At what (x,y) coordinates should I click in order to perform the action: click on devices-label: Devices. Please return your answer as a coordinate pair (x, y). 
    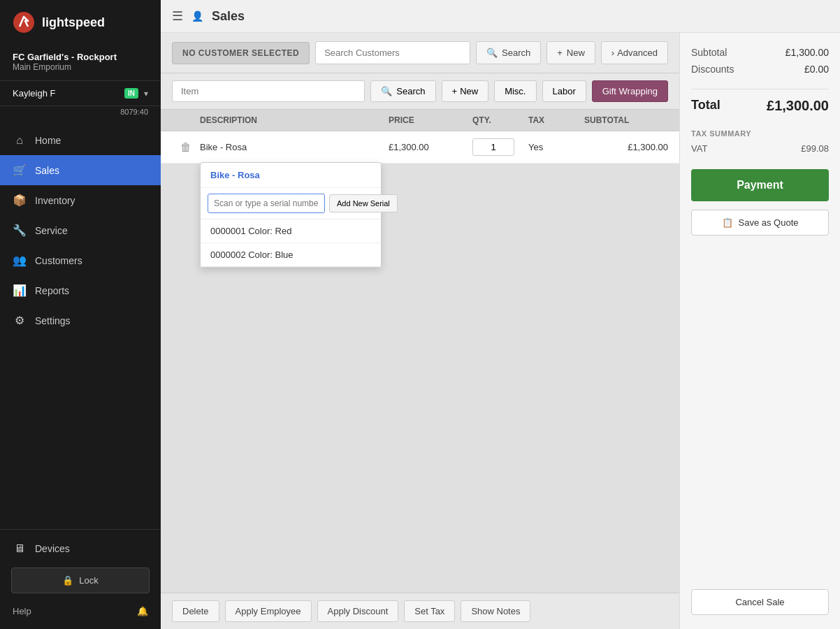
    Looking at the image, I should click on (52, 549).